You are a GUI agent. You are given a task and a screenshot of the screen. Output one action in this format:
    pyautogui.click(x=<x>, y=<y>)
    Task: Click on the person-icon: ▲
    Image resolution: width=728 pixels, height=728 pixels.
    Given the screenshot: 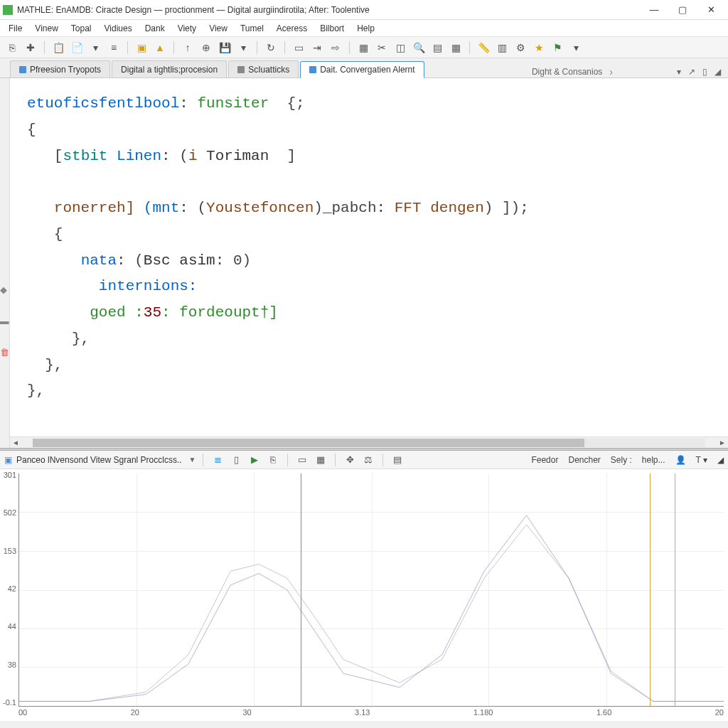 What is the action you would take?
    pyautogui.click(x=160, y=48)
    